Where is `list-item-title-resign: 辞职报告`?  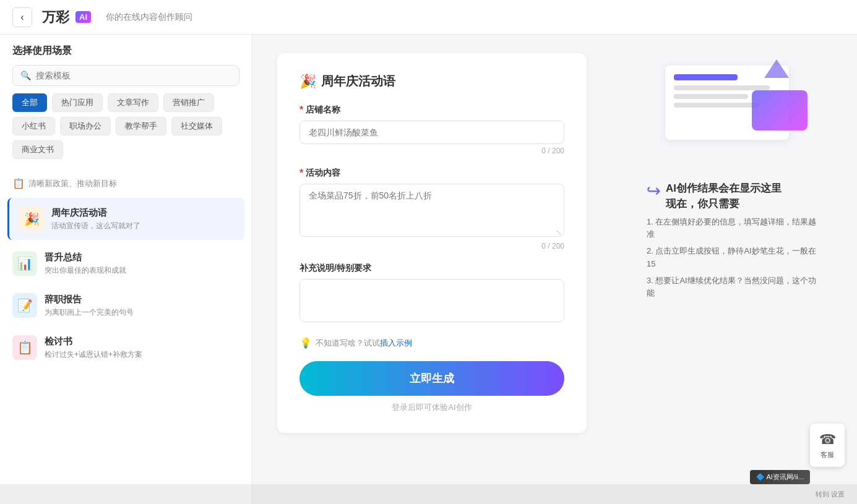
list-item-title-resign: 辞职报告 is located at coordinates (142, 299).